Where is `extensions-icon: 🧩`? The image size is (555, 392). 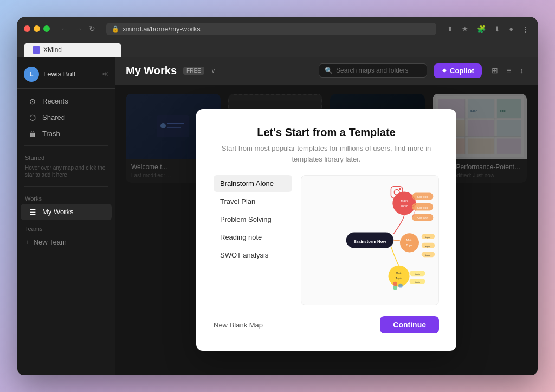 extensions-icon: 🧩 is located at coordinates (481, 29).